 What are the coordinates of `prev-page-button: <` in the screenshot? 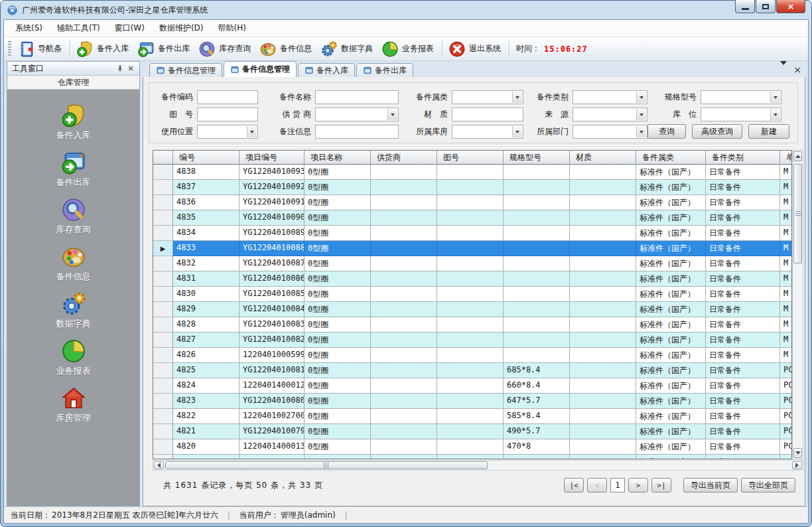 It's located at (597, 485).